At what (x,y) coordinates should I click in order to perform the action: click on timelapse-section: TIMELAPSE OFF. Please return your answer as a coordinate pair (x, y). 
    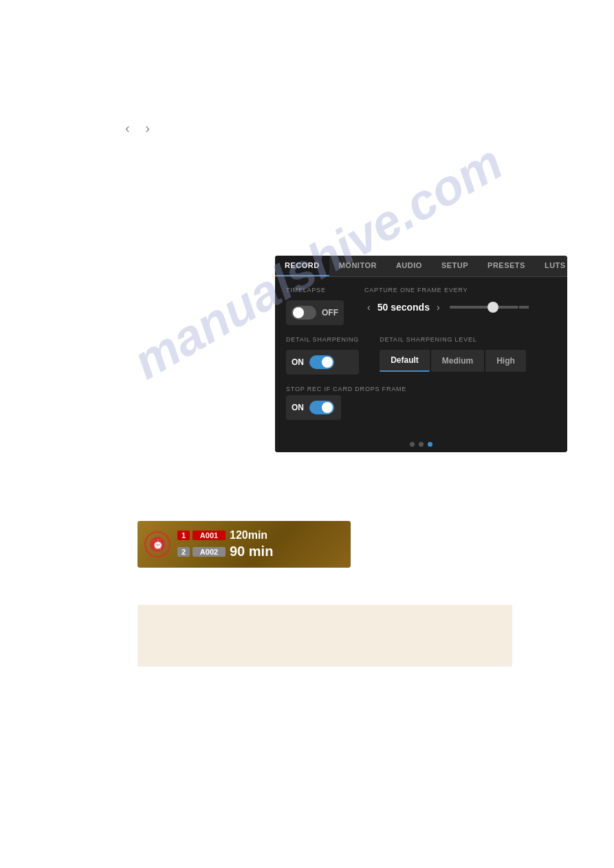
    Looking at the image, I should click on (315, 306).